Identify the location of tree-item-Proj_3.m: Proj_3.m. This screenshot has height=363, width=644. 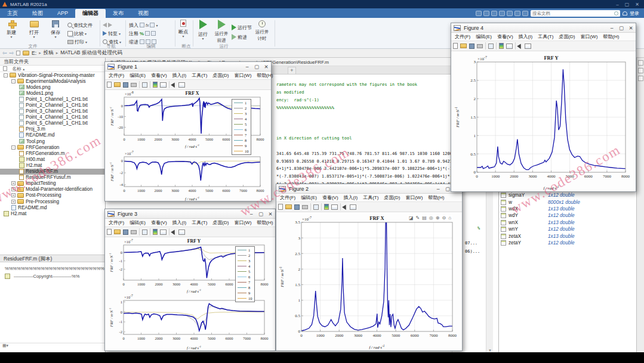
(53, 129).